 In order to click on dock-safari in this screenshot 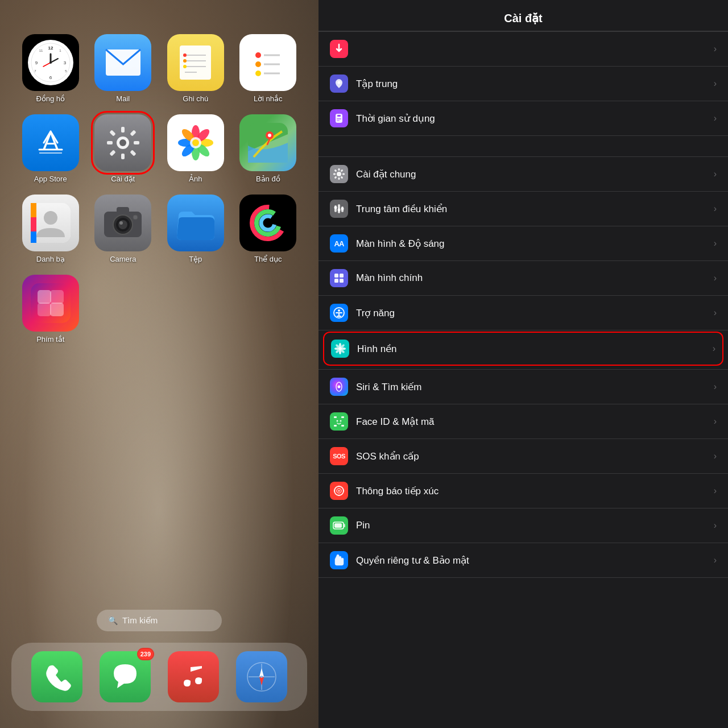, I will do `click(262, 677)`.